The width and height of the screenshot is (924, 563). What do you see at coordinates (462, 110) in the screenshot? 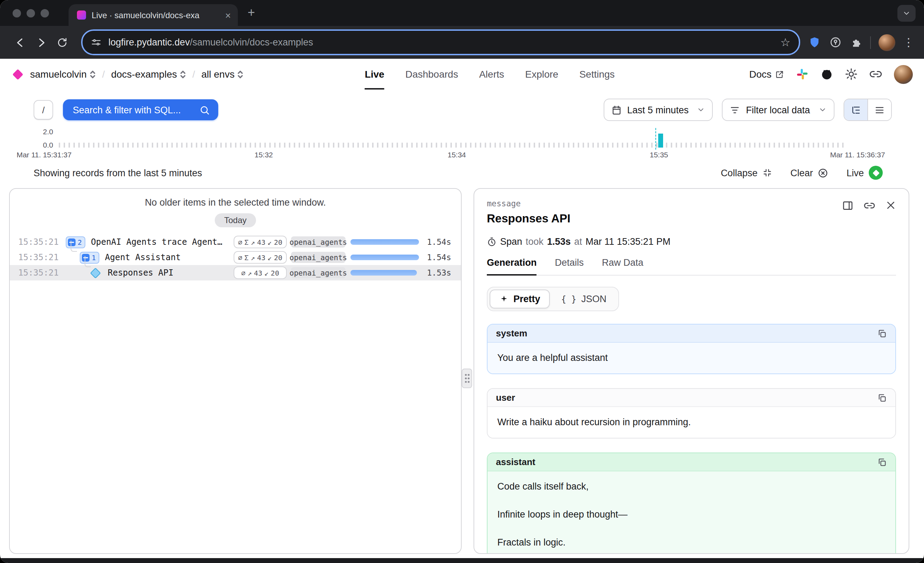
I see `filter-bar: / Search & filter with SQL... Last 5 min…` at bounding box center [462, 110].